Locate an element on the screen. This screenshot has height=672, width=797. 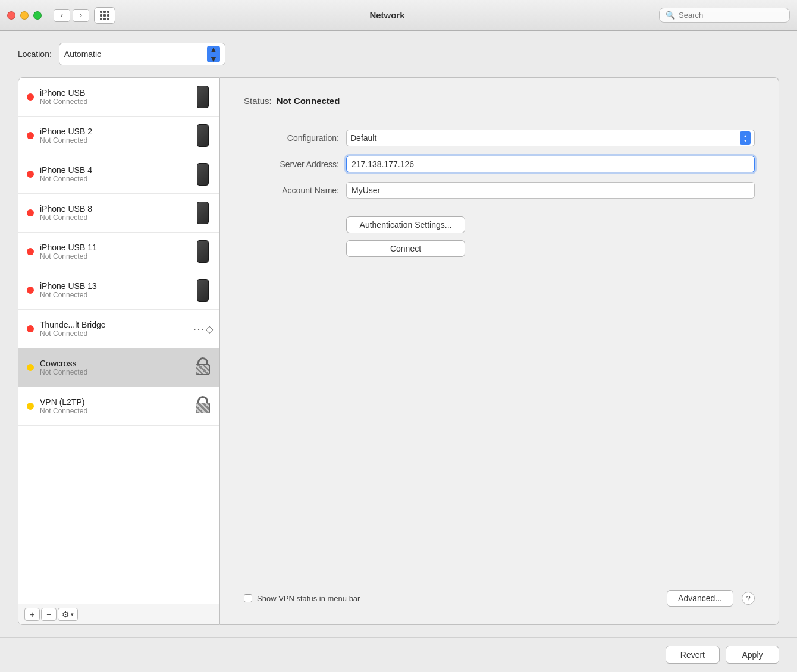
item-name: iPhone USB 8 is located at coordinates (114, 209).